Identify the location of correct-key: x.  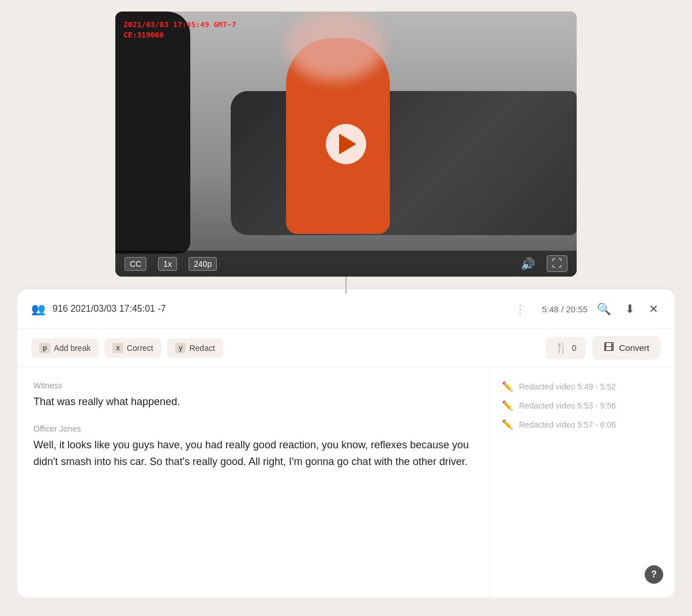
(118, 348).